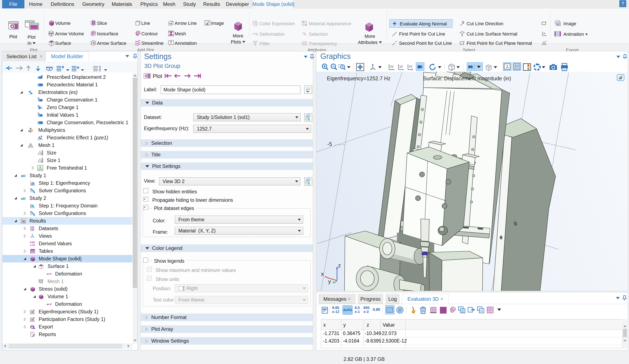 The width and height of the screenshot is (629, 364). Describe the element at coordinates (32, 245) in the screenshot. I see `svg-text: e-12` at that location.